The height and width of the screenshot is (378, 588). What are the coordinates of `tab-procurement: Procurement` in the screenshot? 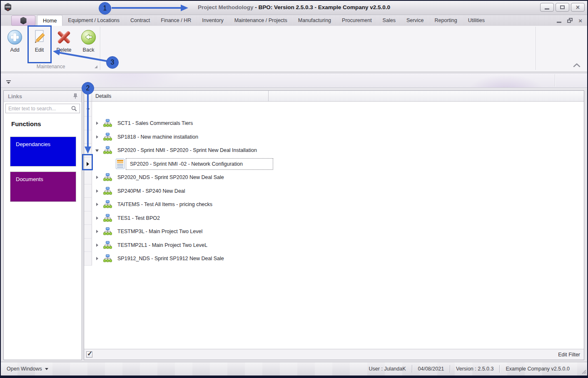 It's located at (357, 20).